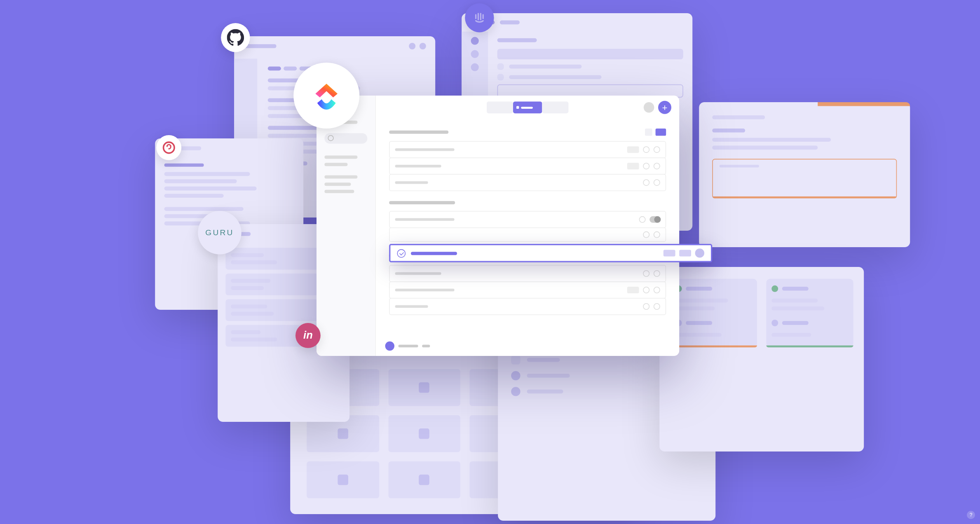 The image size is (980, 524). What do you see at coordinates (346, 226) in the screenshot?
I see `sidebar` at bounding box center [346, 226].